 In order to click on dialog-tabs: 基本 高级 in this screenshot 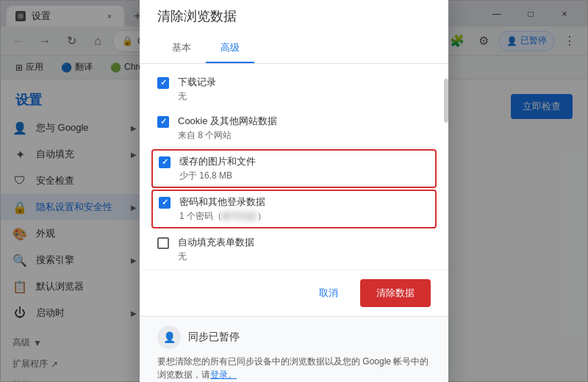, I will do `click(294, 48)`.